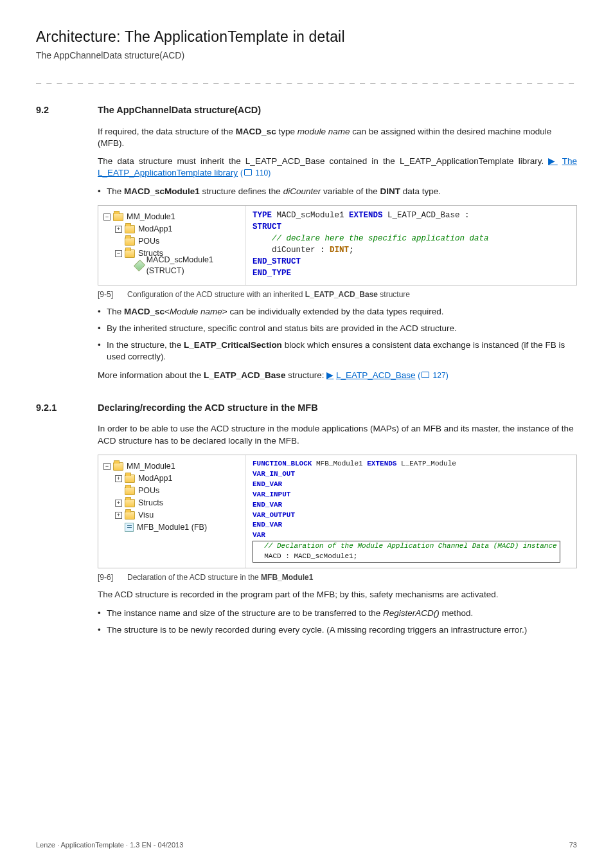  I want to click on project-tree: −MM_Module1 +ModApp1 POUs −Structs MACD_…, so click(171, 242).